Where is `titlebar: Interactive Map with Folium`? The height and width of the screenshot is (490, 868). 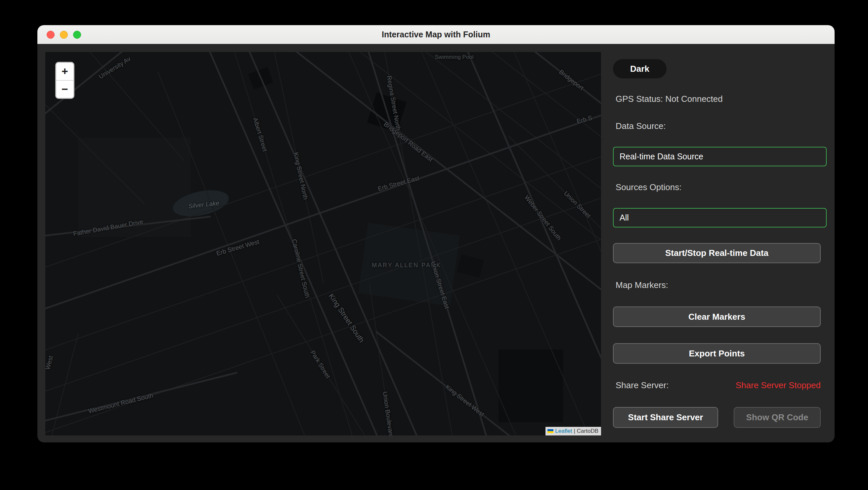 titlebar: Interactive Map with Folium is located at coordinates (436, 35).